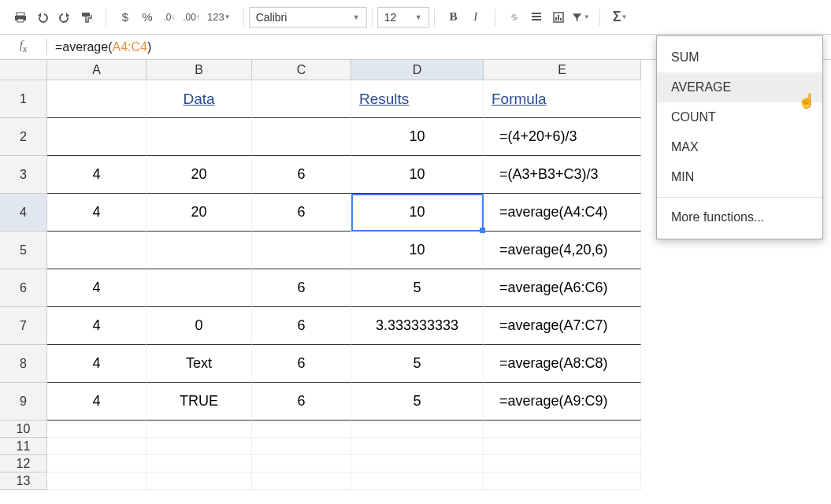  I want to click on cell-C3: 6, so click(302, 175).